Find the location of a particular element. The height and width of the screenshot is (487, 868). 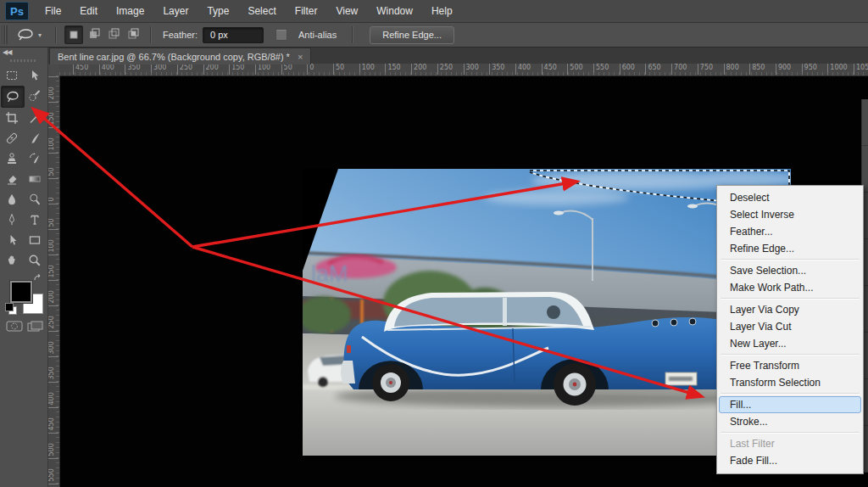

menu-help: Help is located at coordinates (442, 11).